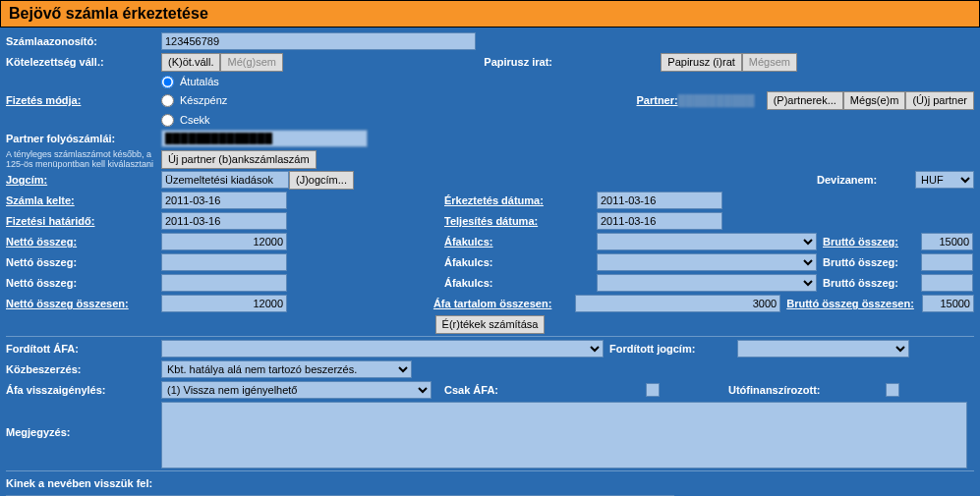  What do you see at coordinates (707, 242) in the screenshot?
I see `afakulcs1-select` at bounding box center [707, 242].